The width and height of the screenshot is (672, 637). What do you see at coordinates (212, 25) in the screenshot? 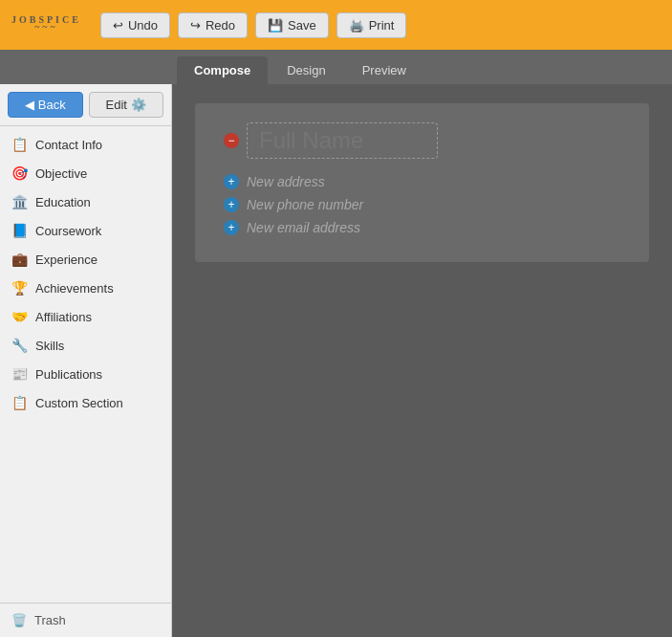
I see `redo-button: ↪ Redo` at bounding box center [212, 25].